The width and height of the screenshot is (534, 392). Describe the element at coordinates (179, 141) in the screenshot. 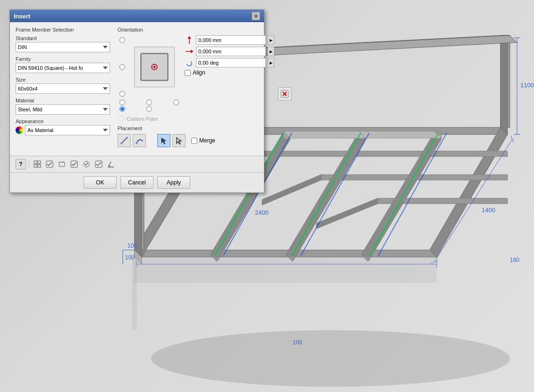

I see `modify-tool-button` at that location.